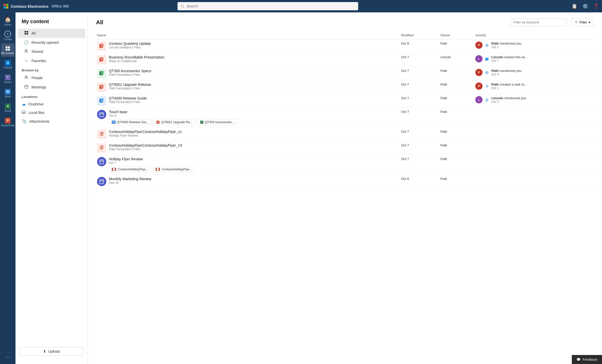  I want to click on related-chip: XQT300 Accessories ..., so click(218, 122).